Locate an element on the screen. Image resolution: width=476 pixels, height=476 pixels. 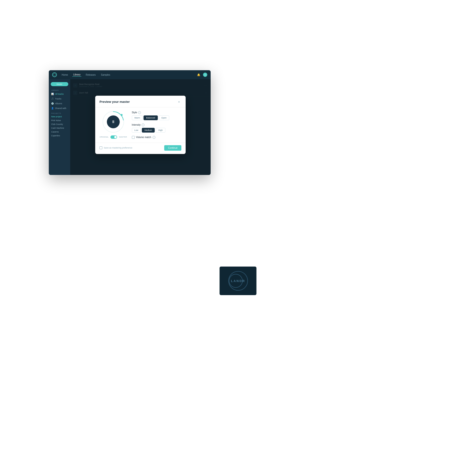
style-balanced-button: Balanced is located at coordinates (151, 118).